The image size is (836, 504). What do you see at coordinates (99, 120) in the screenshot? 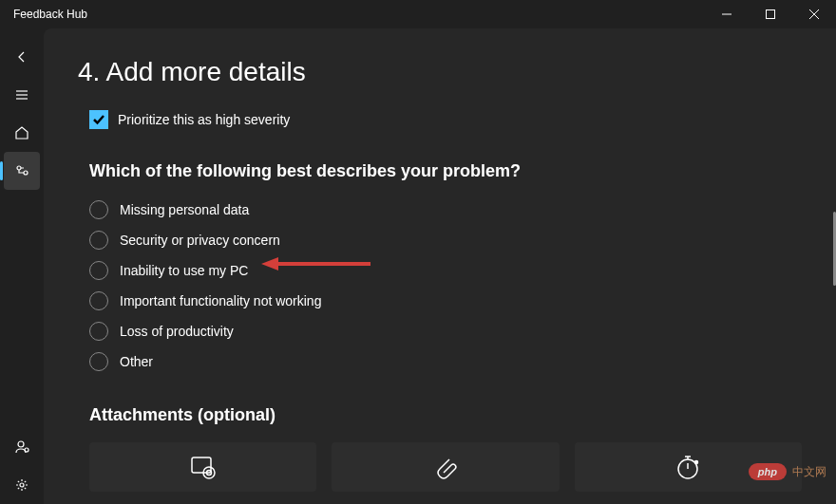
I see `priority-checkbox` at bounding box center [99, 120].